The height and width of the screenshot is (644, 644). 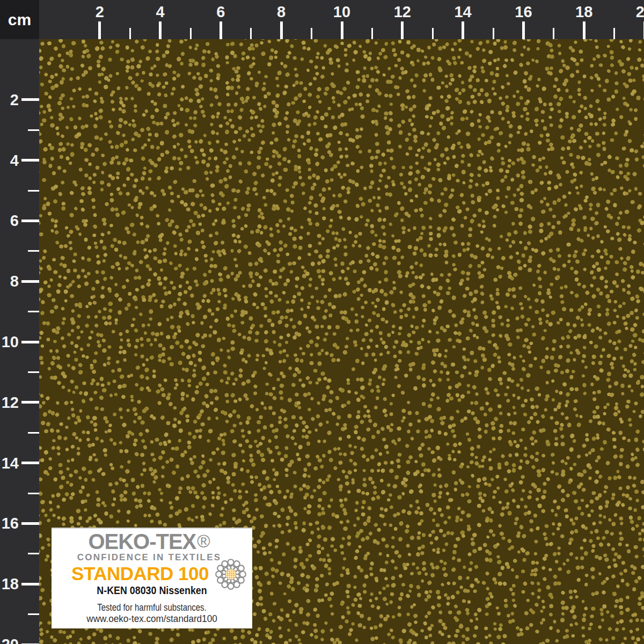 What do you see at coordinates (203, 541) in the screenshot?
I see `registered-trademark-icon: ®` at bounding box center [203, 541].